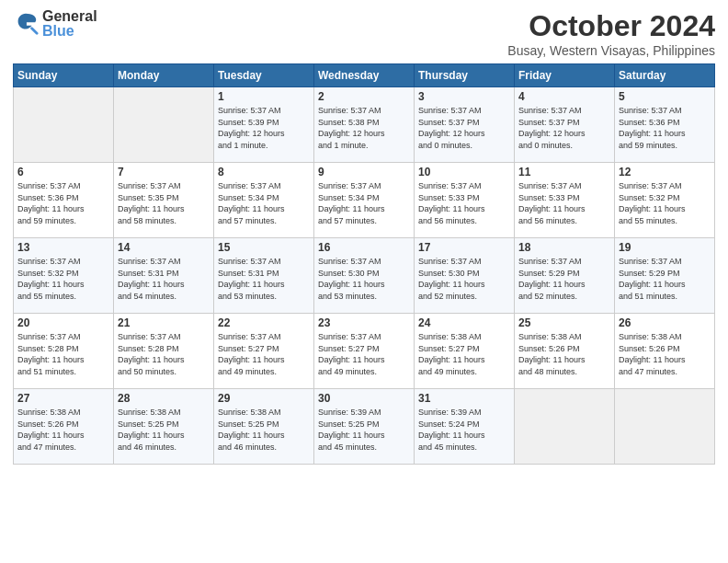  What do you see at coordinates (564, 351) in the screenshot?
I see `day-cell: 25Sunrise: 5:38 AM Sunset: 5:26 PM Dayli…` at bounding box center [564, 351].